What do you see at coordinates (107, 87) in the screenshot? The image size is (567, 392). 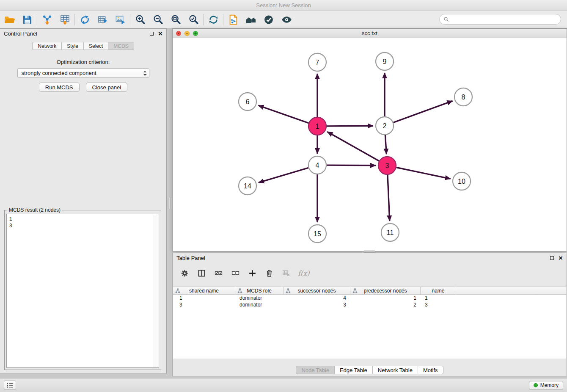 I see `close-panel-button: Close panel` at bounding box center [107, 87].